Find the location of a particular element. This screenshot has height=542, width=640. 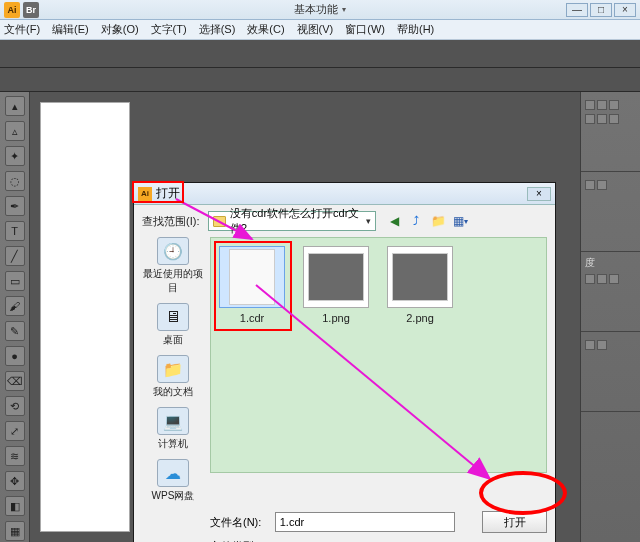

pen-tool-icon: ✒ is located at coordinates (15, 206).